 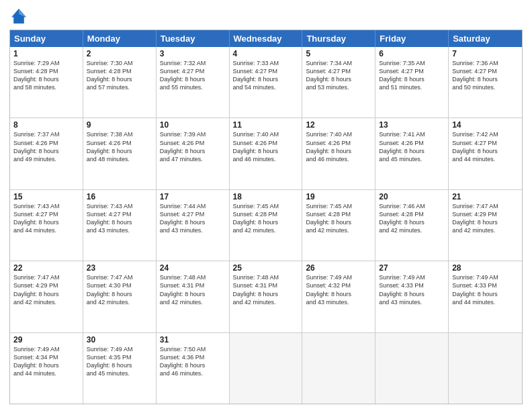 What do you see at coordinates (266, 297) in the screenshot?
I see `cal-cell: 25Sunrise: 7:48 AM Sunset: 4:31 PM Dayli…` at bounding box center [266, 297].